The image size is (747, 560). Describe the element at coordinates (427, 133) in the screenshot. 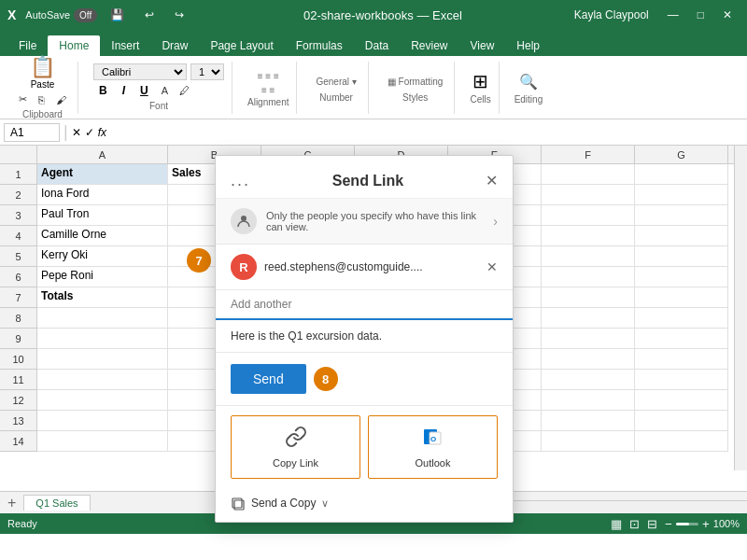

I see `formula-input` at that location.